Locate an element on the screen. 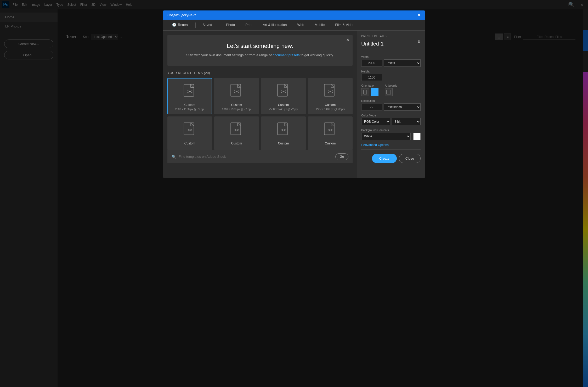  go-button: Go is located at coordinates (342, 157).